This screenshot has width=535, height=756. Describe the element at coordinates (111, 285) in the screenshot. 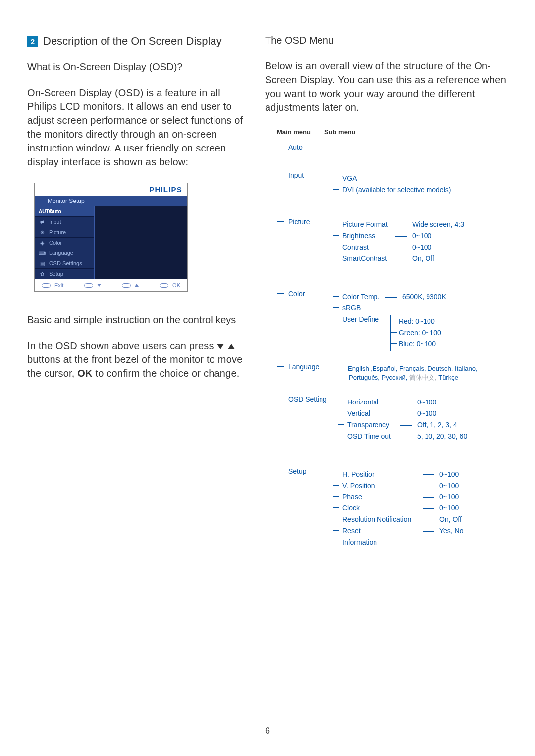

I see `osd-footer: Exit OK` at that location.